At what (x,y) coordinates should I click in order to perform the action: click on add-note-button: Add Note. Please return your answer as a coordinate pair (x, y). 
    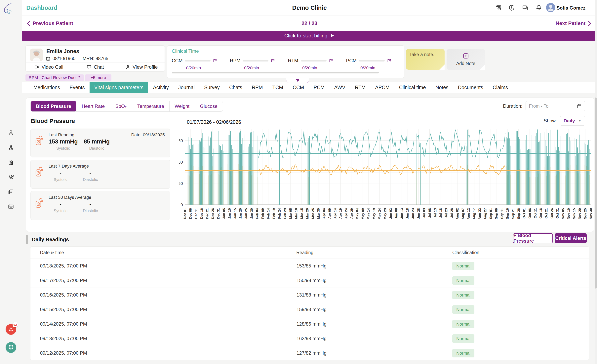
    Looking at the image, I should click on (466, 59).